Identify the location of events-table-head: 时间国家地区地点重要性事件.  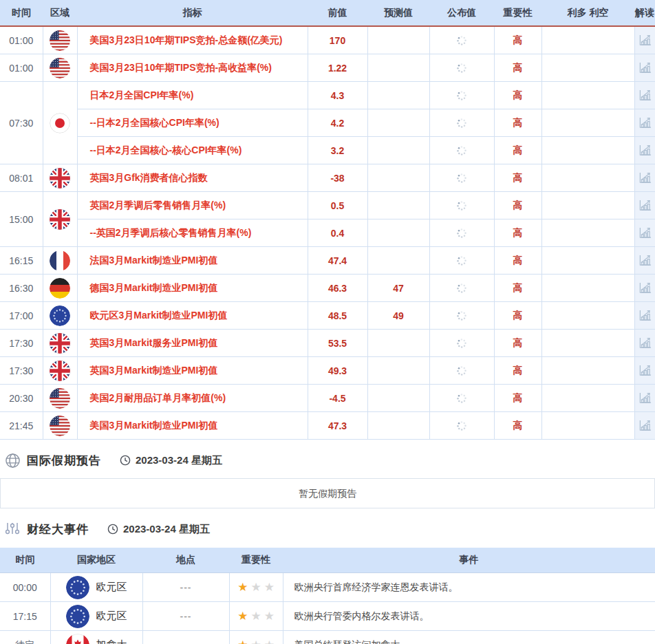
(328, 560).